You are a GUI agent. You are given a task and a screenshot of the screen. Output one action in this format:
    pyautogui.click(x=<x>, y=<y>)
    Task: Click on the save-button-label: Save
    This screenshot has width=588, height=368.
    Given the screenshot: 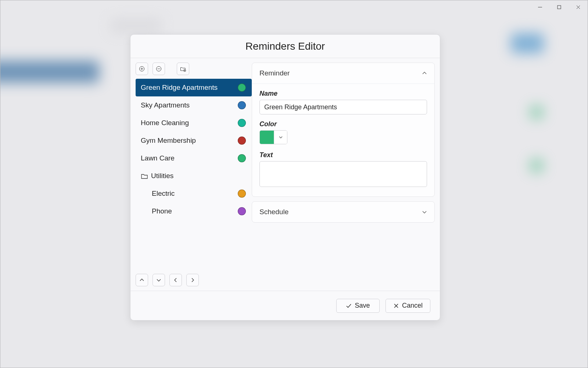 What is the action you would take?
    pyautogui.click(x=362, y=305)
    